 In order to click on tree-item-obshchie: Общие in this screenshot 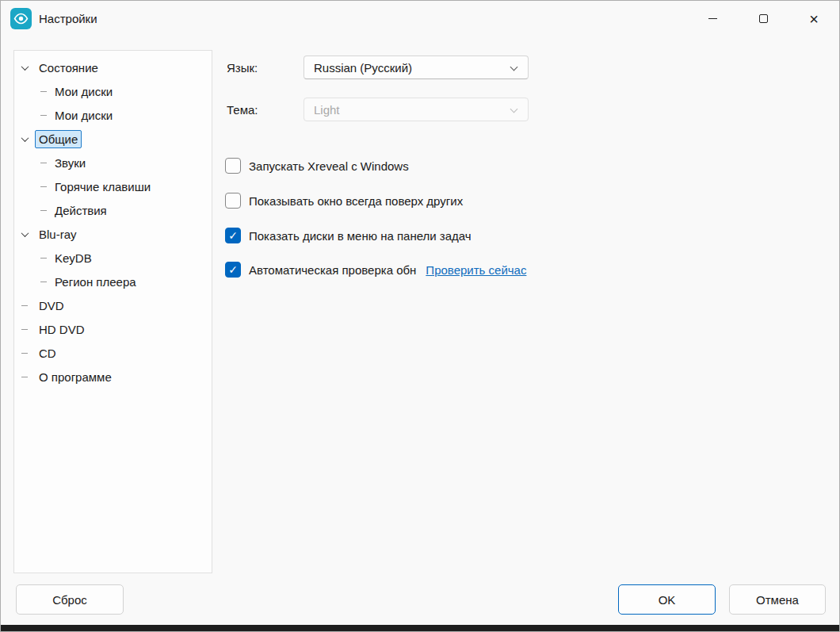, I will do `click(113, 139)`.